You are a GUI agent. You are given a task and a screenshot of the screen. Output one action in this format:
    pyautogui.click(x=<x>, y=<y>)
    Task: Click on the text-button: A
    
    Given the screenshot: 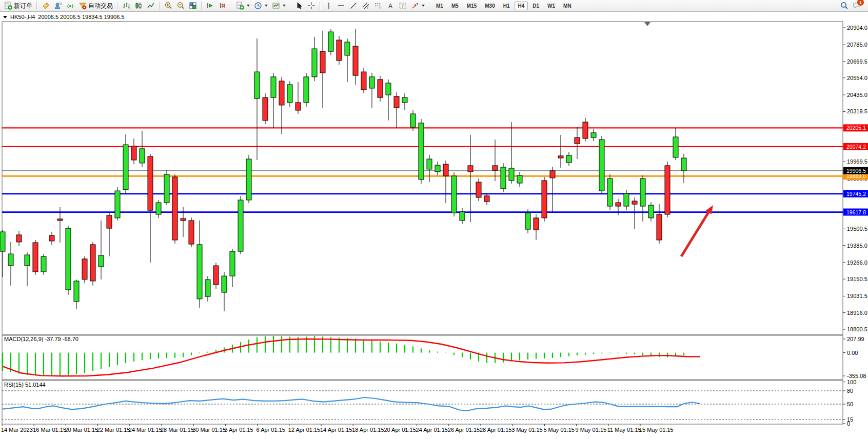 What is the action you would take?
    pyautogui.click(x=390, y=6)
    